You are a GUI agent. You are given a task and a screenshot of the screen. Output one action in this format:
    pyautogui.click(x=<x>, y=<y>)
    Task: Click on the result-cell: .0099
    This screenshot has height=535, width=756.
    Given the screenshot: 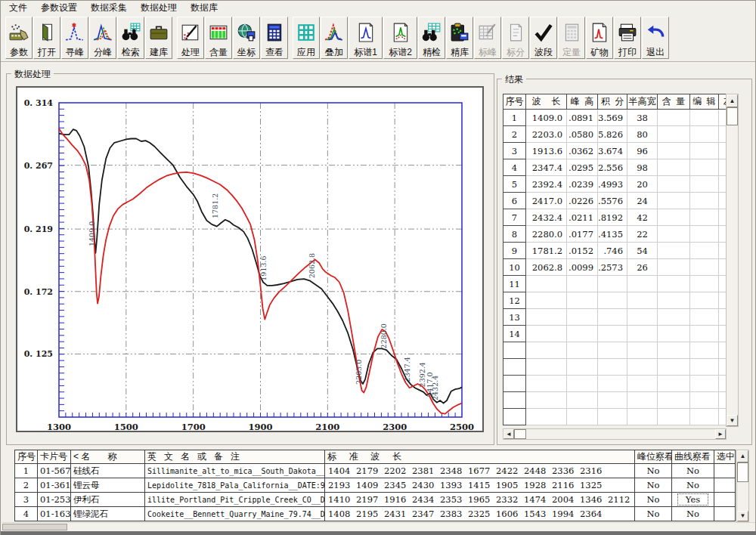 What is the action you would take?
    pyautogui.click(x=582, y=268)
    